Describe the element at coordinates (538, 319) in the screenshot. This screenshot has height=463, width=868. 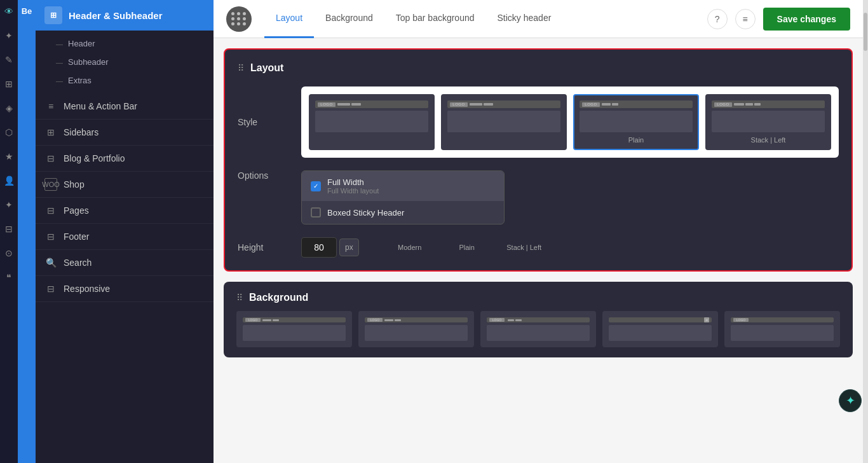
I see `background-section: ⠿ Background LOGO LOGO` at that location.